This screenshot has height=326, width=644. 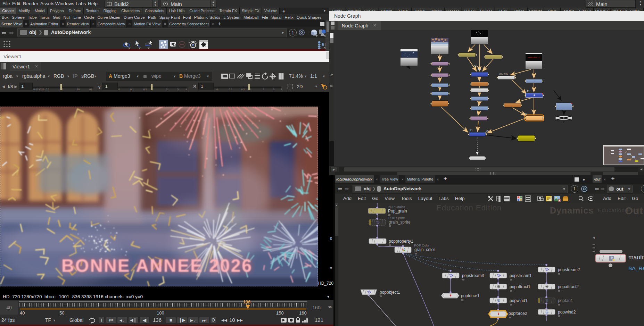 I want to click on svg-text: B1, so click(x=471, y=131).